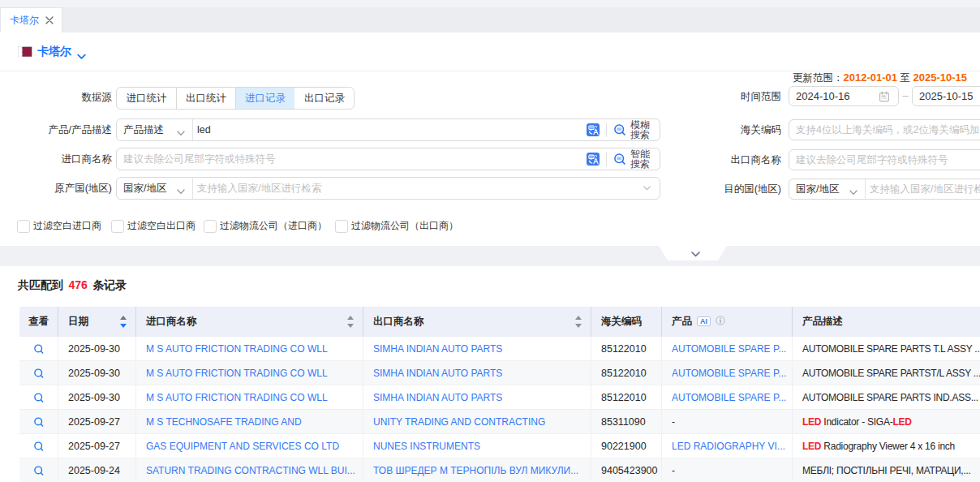 The width and height of the screenshot is (980, 482). Describe the element at coordinates (886, 321) in the screenshot. I see `col-desc: 产品描述` at that location.